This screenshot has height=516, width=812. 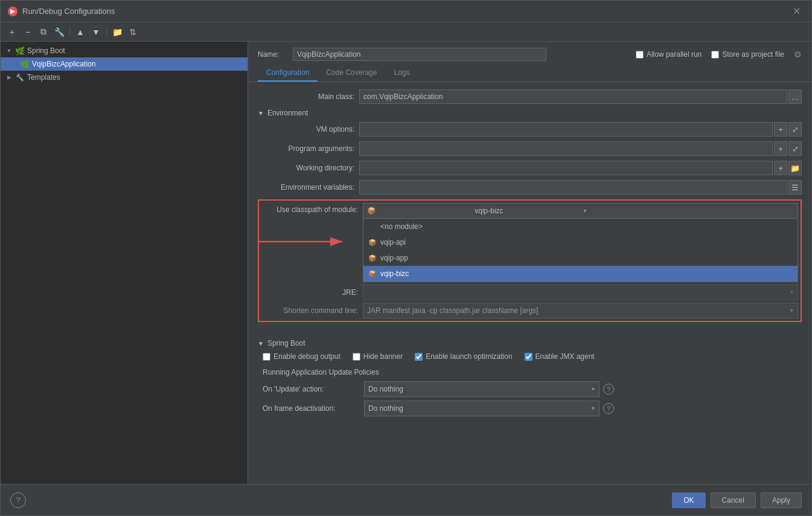 I want to click on enable-debug-checkbox, so click(x=267, y=356).